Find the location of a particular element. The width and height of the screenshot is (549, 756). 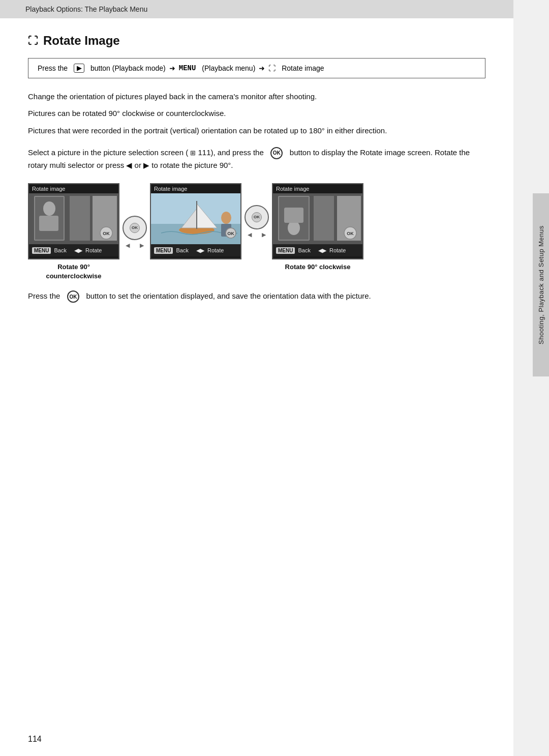

top-bar-label: Playback Options: The Playback Menu is located at coordinates (86, 9).